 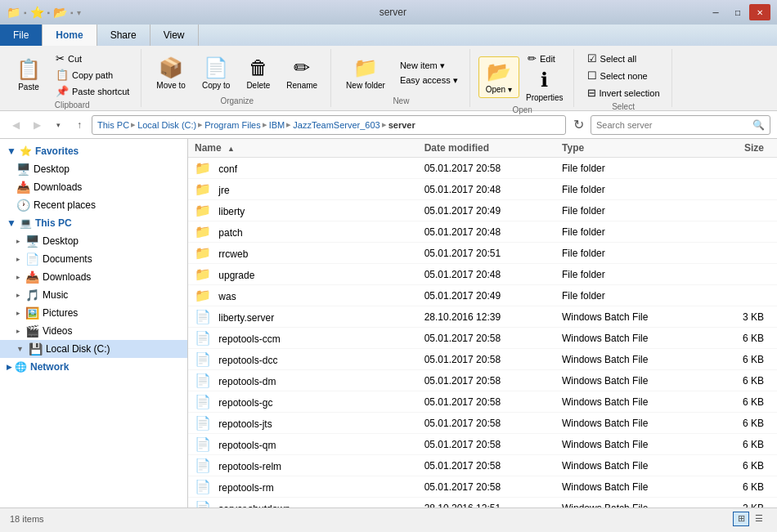 I want to click on file-name-cell: 📄 repotools-jts, so click(x=309, y=423).